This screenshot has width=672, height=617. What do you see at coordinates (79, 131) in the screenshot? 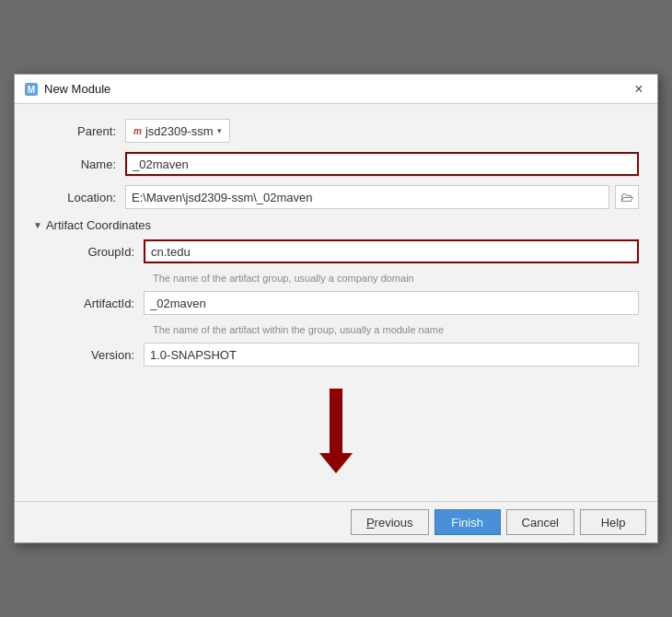
I see `parent-label: Parent:` at bounding box center [79, 131].